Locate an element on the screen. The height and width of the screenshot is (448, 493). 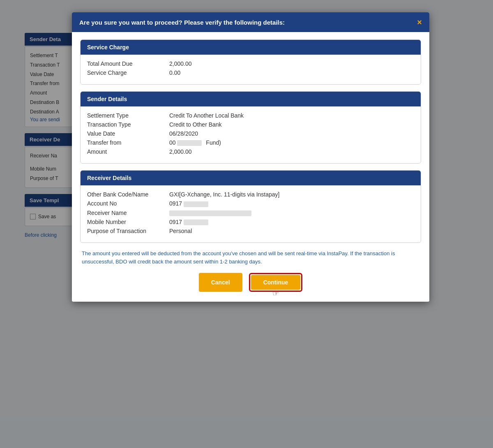
bank-code-label: Other Bank Code/Name is located at coordinates (128, 194).